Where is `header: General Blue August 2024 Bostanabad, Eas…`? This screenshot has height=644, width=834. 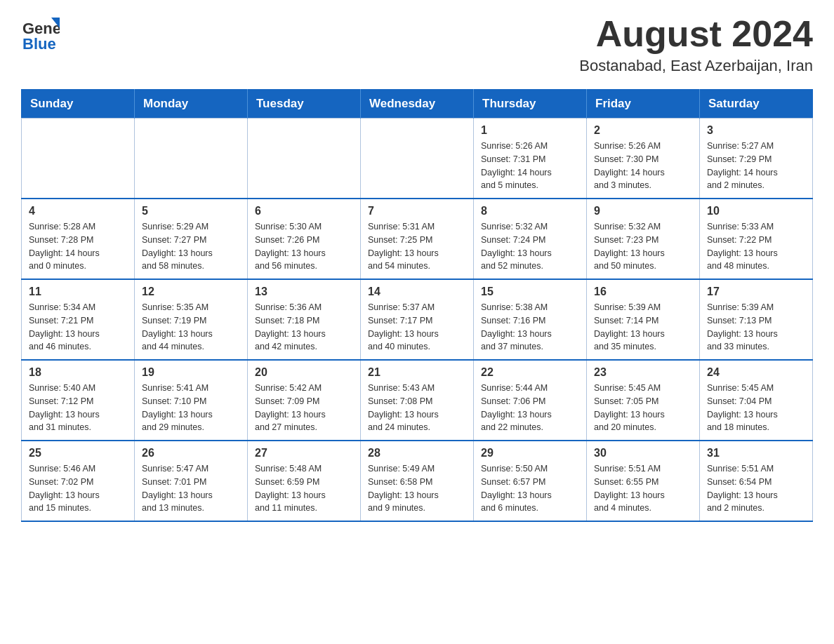 header: General Blue August 2024 Bostanabad, Eas… is located at coordinates (417, 45).